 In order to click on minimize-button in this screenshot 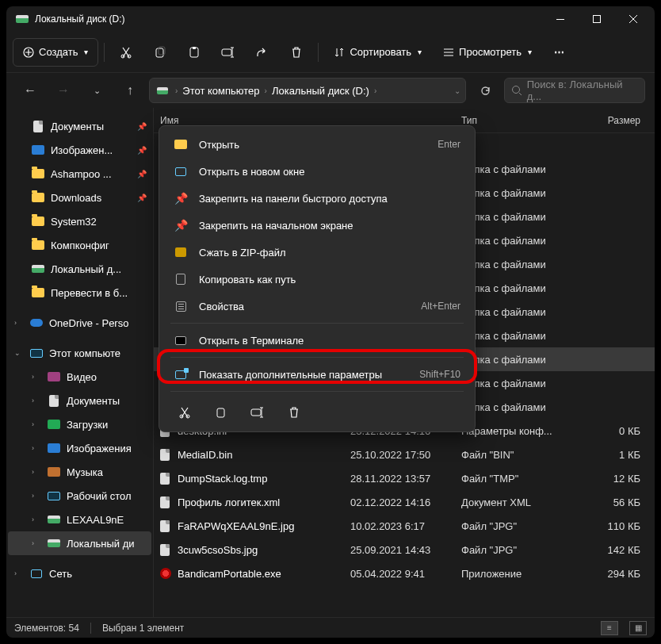, I will do `click(560, 19)`.